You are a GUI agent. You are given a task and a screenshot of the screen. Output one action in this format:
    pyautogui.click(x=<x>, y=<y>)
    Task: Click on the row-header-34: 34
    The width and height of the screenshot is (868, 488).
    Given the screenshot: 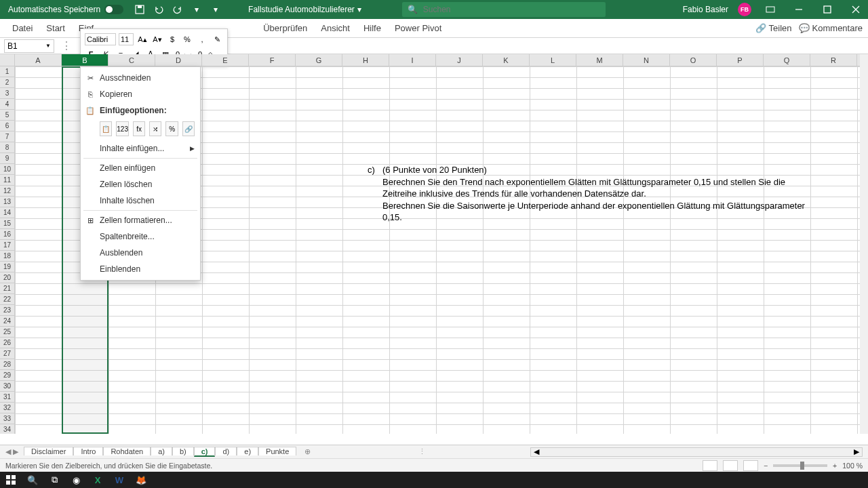 What is the action you would take?
    pyautogui.click(x=7, y=429)
    